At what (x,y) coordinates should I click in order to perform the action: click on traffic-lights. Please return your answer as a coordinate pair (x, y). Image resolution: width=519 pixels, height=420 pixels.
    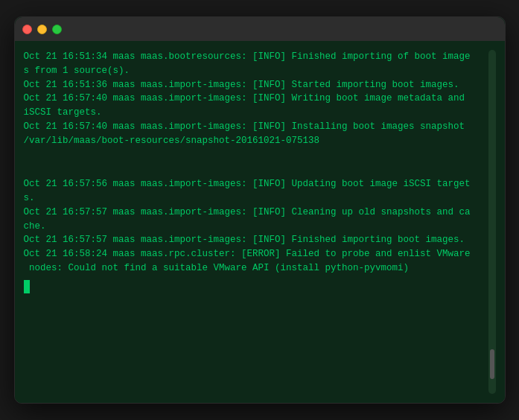
    Looking at the image, I should click on (42, 30).